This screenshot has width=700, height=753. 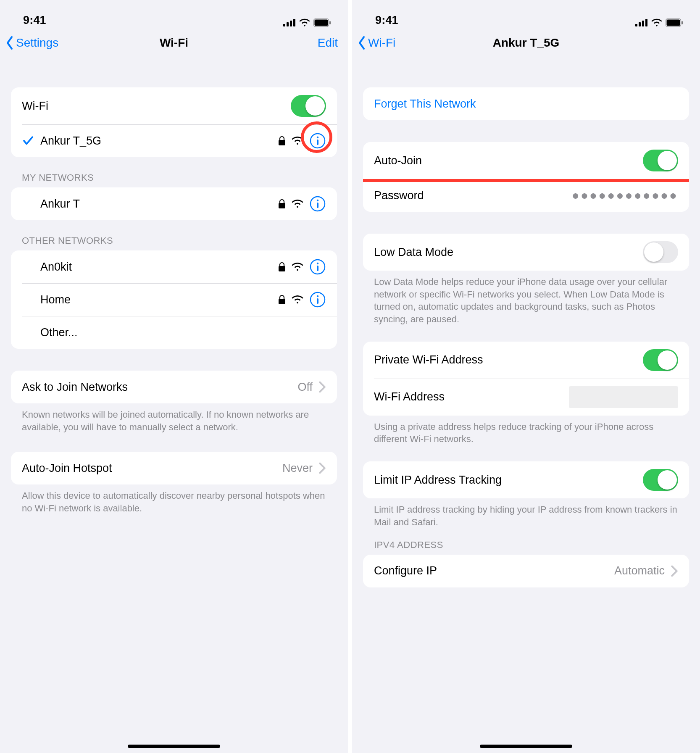 I want to click on network-row: Ankur T, so click(x=174, y=204).